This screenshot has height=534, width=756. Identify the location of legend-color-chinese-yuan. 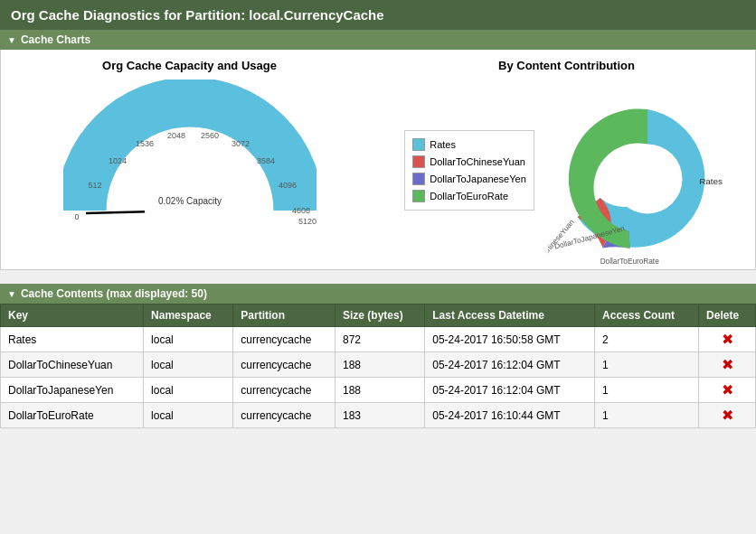
(419, 162).